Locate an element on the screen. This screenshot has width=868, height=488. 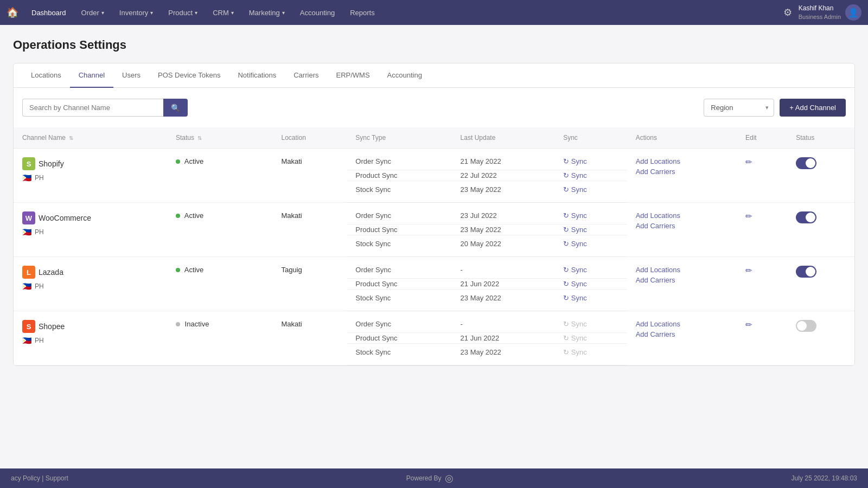
flag-icon: 🇵🇭 is located at coordinates (27, 232).